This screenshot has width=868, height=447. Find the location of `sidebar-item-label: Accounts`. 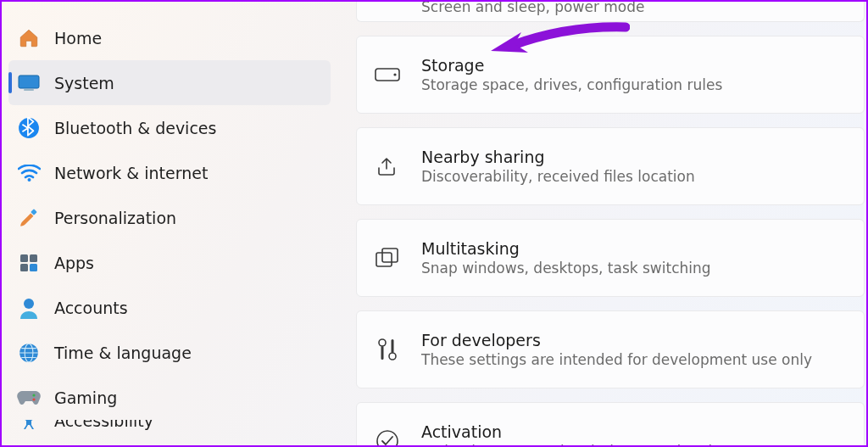

sidebar-item-label: Accounts is located at coordinates (92, 308).